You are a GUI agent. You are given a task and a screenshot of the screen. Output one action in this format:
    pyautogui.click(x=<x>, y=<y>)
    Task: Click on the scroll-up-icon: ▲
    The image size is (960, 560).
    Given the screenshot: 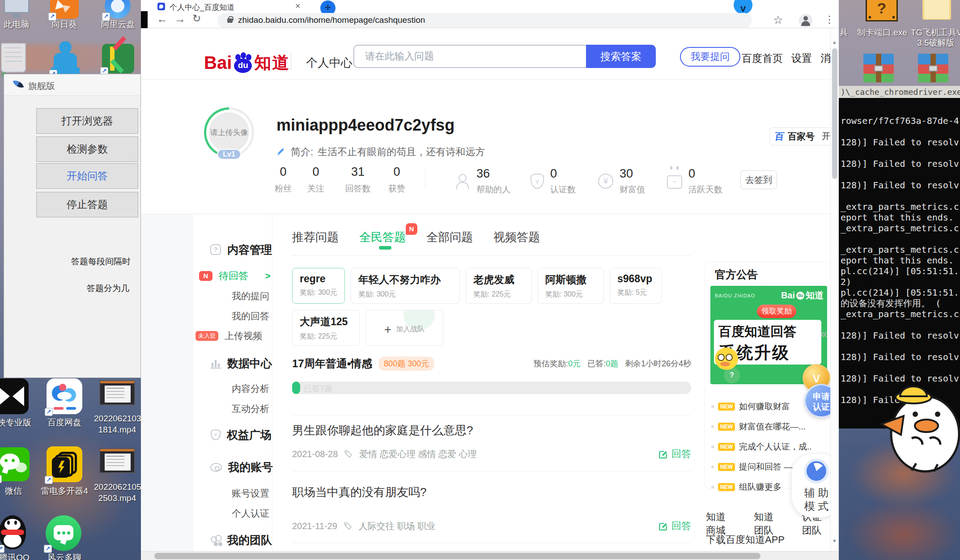 What is the action you would take?
    pyautogui.click(x=835, y=42)
    